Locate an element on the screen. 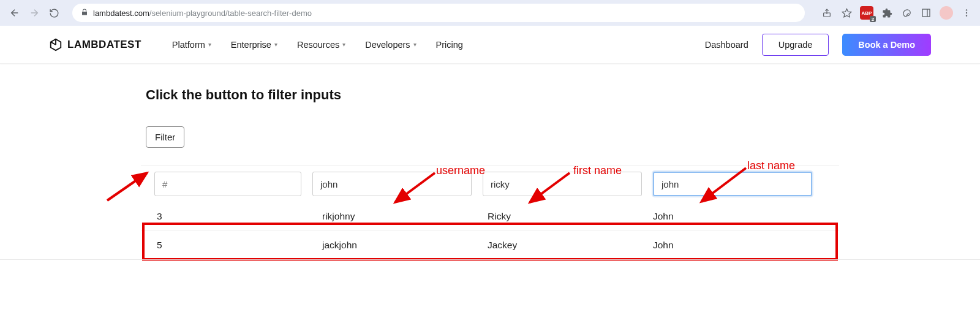 This screenshot has height=328, width=980. brand-logo: LAMBDATEST is located at coordinates (96, 45).